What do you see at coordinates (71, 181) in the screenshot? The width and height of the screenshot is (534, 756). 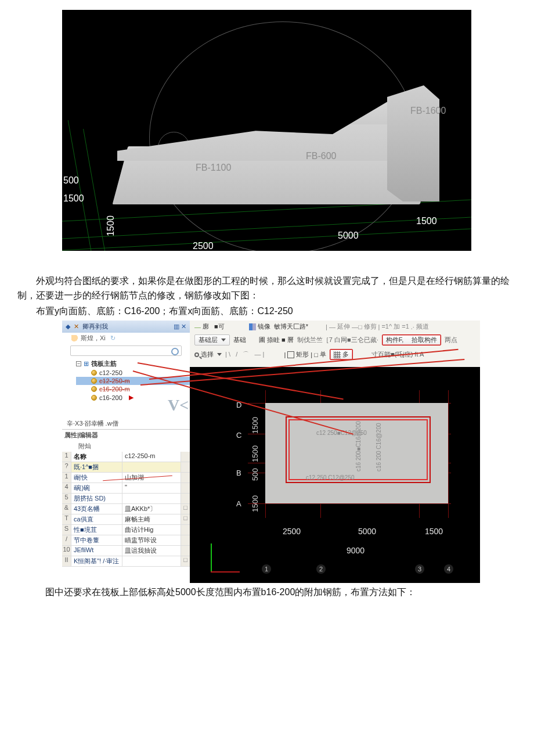 I see `tick-y-500: 500` at bounding box center [71, 181].